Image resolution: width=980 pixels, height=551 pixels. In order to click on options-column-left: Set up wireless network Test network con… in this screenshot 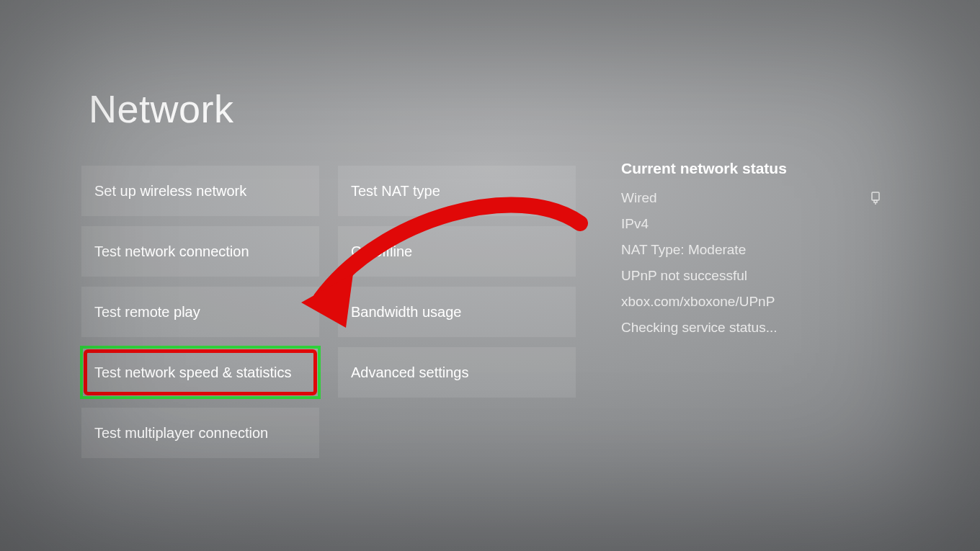, I will do `click(200, 312)`.